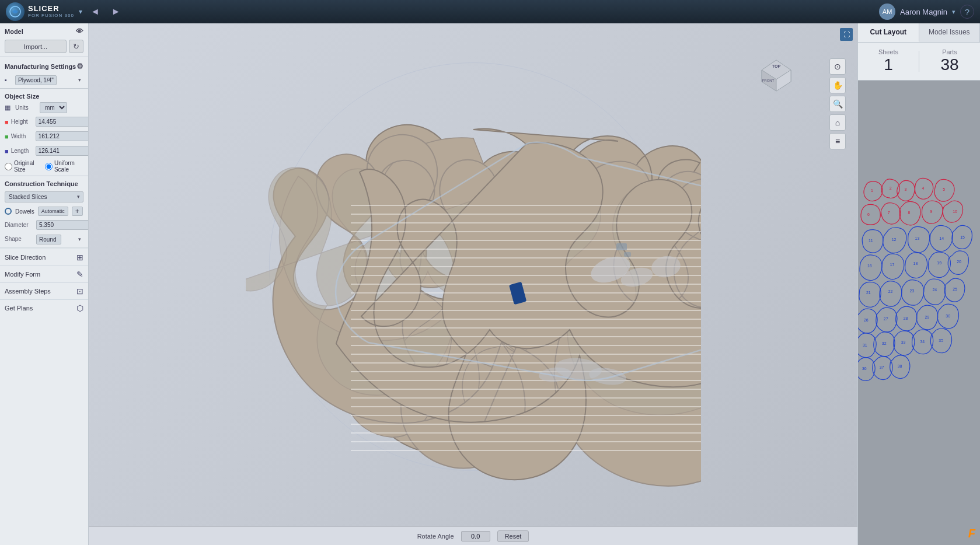  Describe the element at coordinates (939, 263) in the screenshot. I see `svg-text: 19` at that location.